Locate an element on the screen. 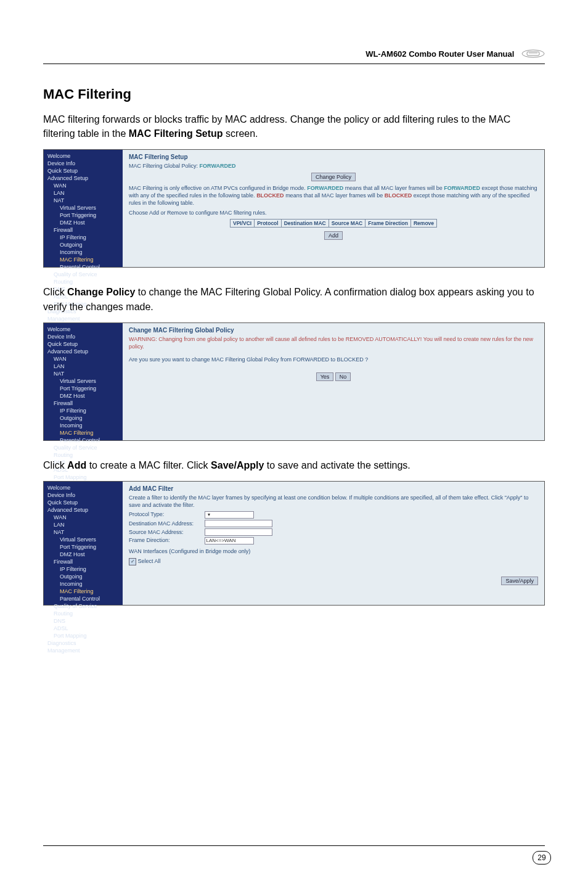  no-button: No is located at coordinates (343, 377).